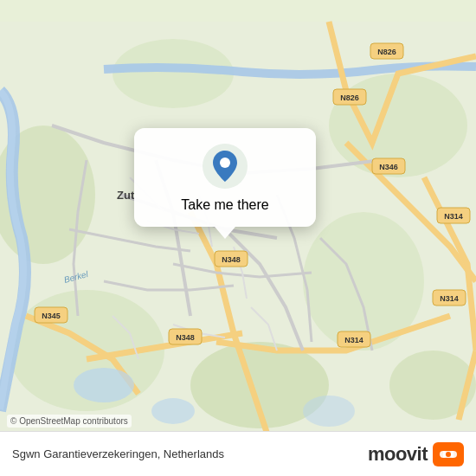 The width and height of the screenshot is (476, 476). Describe the element at coordinates (69, 421) in the screenshot. I see `attribution-text: © OpenStreetMap contributors` at that location.